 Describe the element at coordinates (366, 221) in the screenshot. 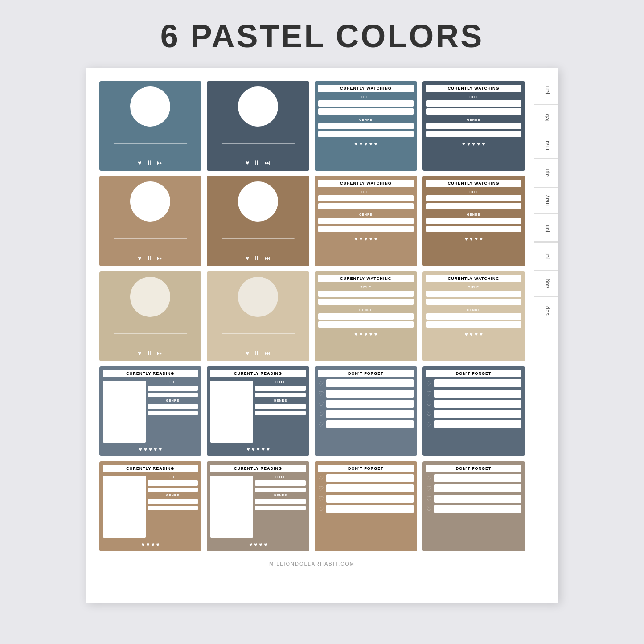

I see `watching-sticker-3: CURENTLY WATCHING TITLE GENRE ♥ ♥ ♥ ♥ ♥` at that location.